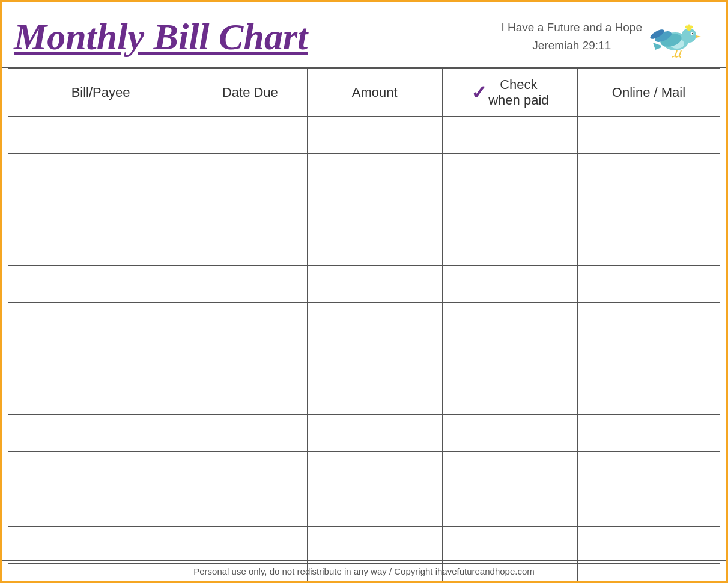  What do you see at coordinates (364, 93) in the screenshot?
I see `table-header-row: Bill/Payee Date Due Amount ✓ Checkwhen p…` at bounding box center [364, 93].